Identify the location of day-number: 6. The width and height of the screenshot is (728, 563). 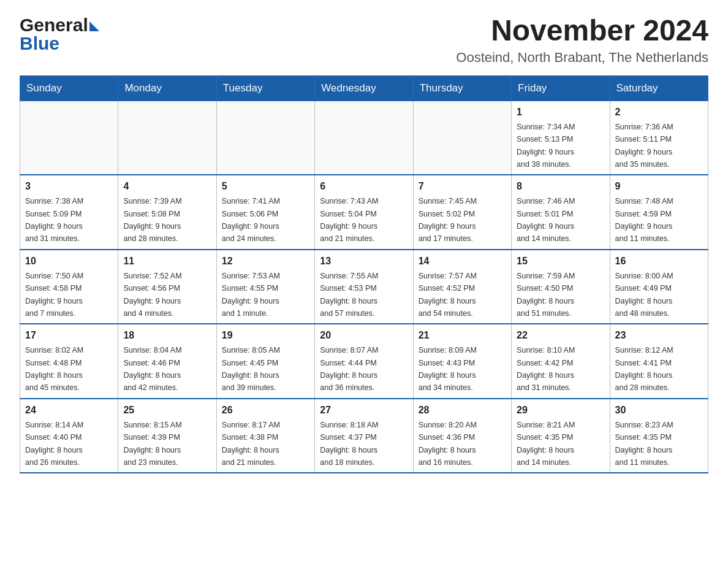
(364, 186).